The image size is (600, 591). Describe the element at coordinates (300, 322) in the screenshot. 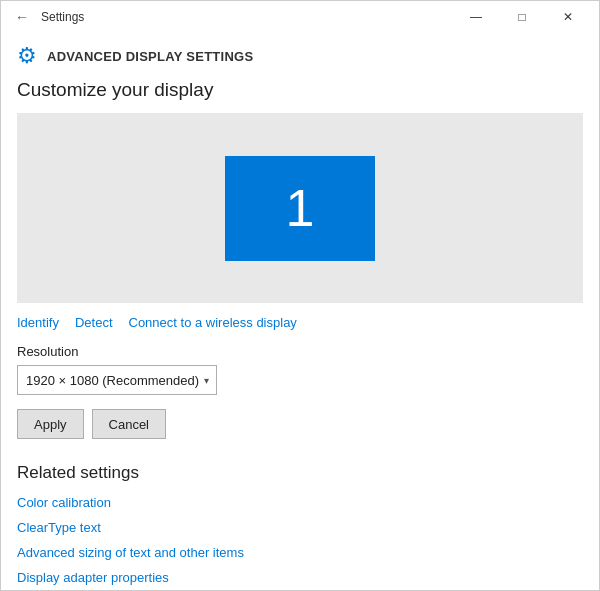

I see `display-links-row: Identify Detect Connect to a wireless di…` at that location.